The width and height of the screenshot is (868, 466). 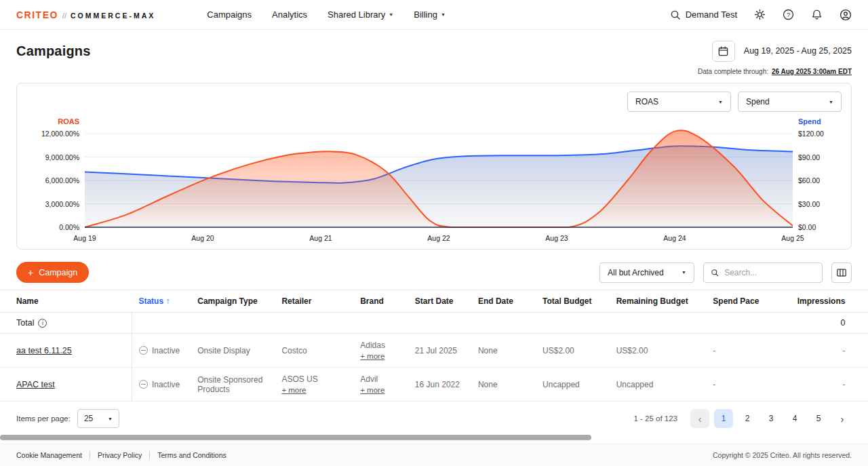 I want to click on column-header-brand: Brand, so click(x=381, y=301).